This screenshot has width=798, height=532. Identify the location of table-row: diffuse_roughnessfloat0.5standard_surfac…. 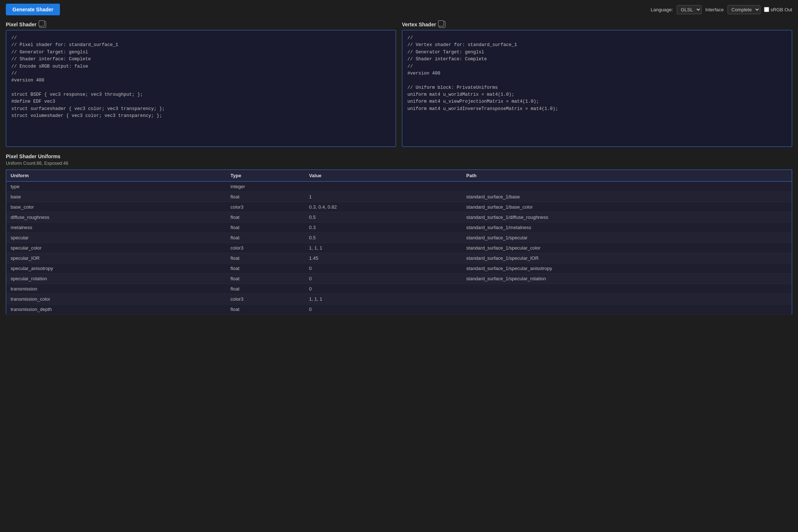
(399, 217).